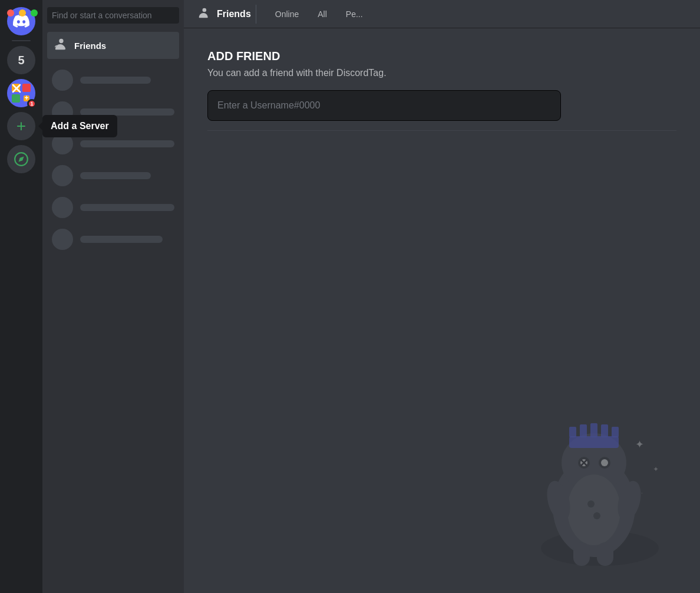  I want to click on tab-pending: Pe..., so click(355, 14).